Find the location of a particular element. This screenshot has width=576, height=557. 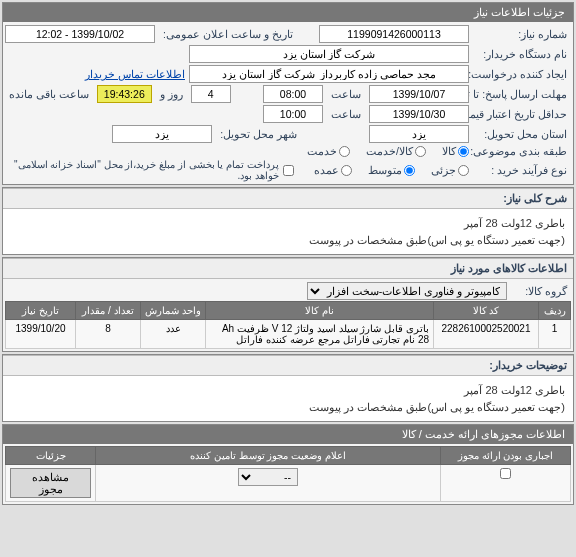

section-desc-body: باطری 12ولت 28 آمپر (جهت تعمیر دستگاه یو… is located at coordinates (288, 232).